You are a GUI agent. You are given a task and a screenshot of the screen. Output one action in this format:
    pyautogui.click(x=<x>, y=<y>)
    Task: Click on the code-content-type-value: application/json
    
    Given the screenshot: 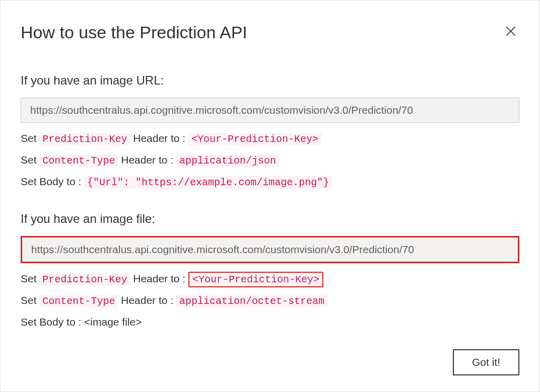 What is the action you would take?
    pyautogui.click(x=228, y=161)
    